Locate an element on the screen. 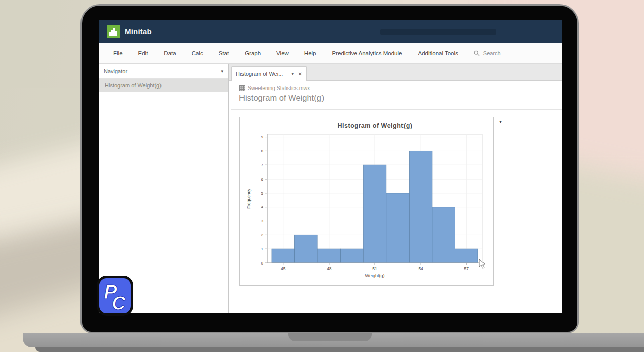  laptop-base-edge is located at coordinates (340, 350).